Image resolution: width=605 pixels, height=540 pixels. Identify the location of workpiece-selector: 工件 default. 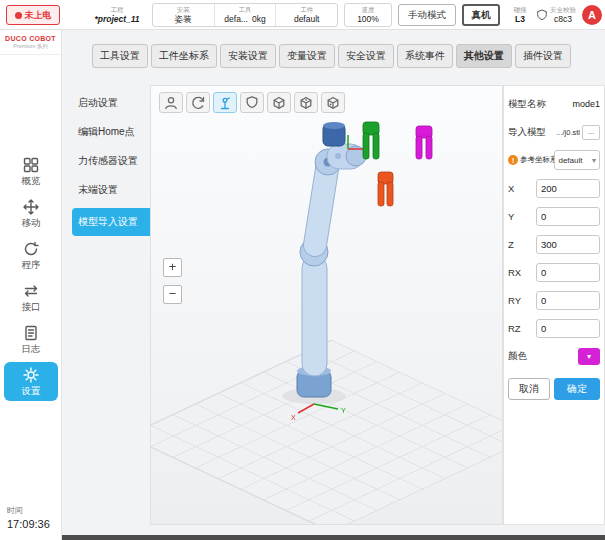
(306, 15).